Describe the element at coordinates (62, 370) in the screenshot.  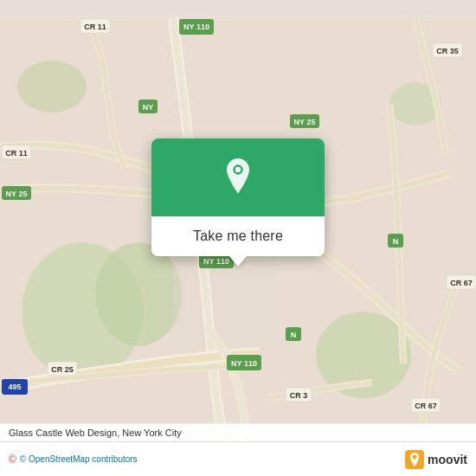
I see `svg-text: CR 25` at that location.